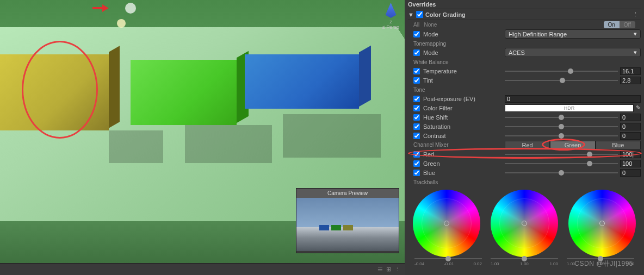  I want to click on eyedropper-icon: ✎, so click(639, 108).